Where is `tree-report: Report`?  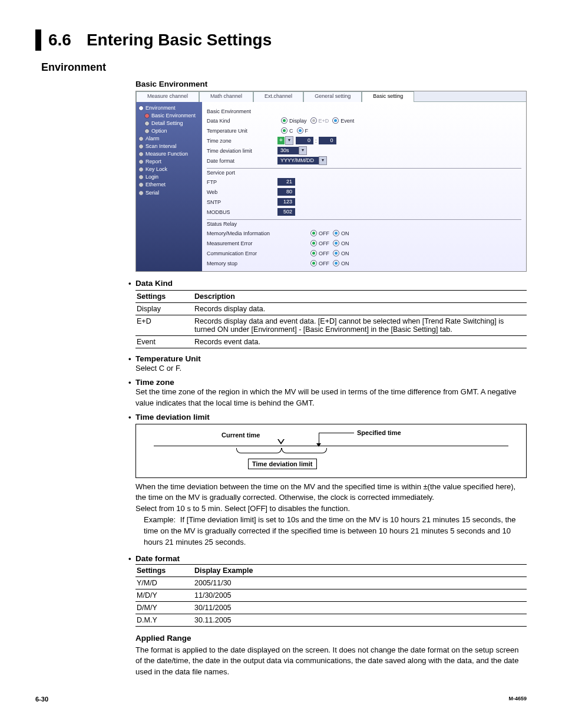
tree-report: Report is located at coordinates (169, 162).